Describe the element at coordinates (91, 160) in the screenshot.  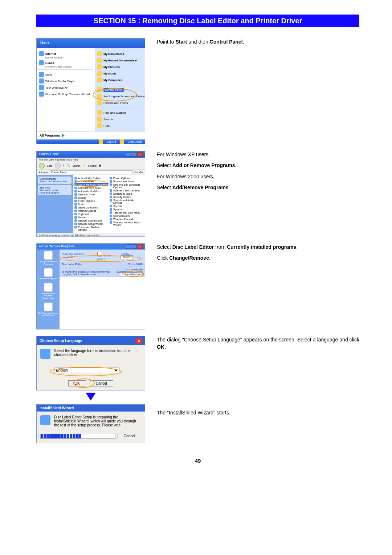
I see `cp-menubar: File Edit View Favorites Tools Help` at that location.